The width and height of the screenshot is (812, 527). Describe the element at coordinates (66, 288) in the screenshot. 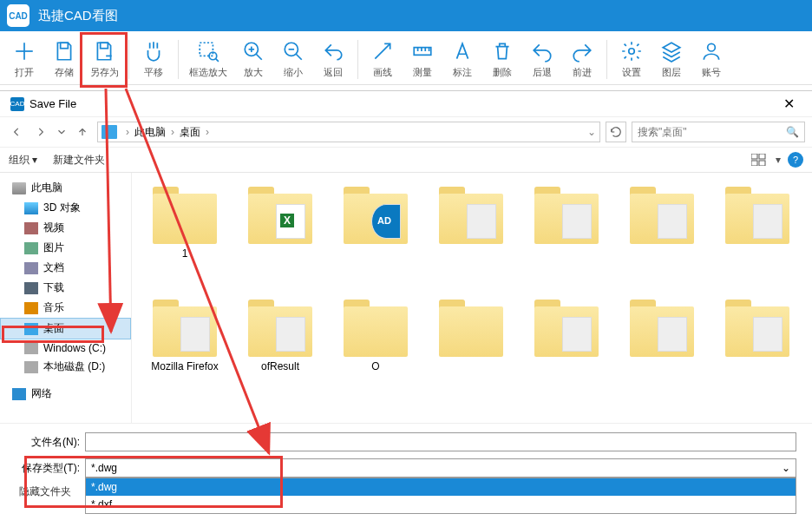

I see `tree-item-dl: 下载` at that location.